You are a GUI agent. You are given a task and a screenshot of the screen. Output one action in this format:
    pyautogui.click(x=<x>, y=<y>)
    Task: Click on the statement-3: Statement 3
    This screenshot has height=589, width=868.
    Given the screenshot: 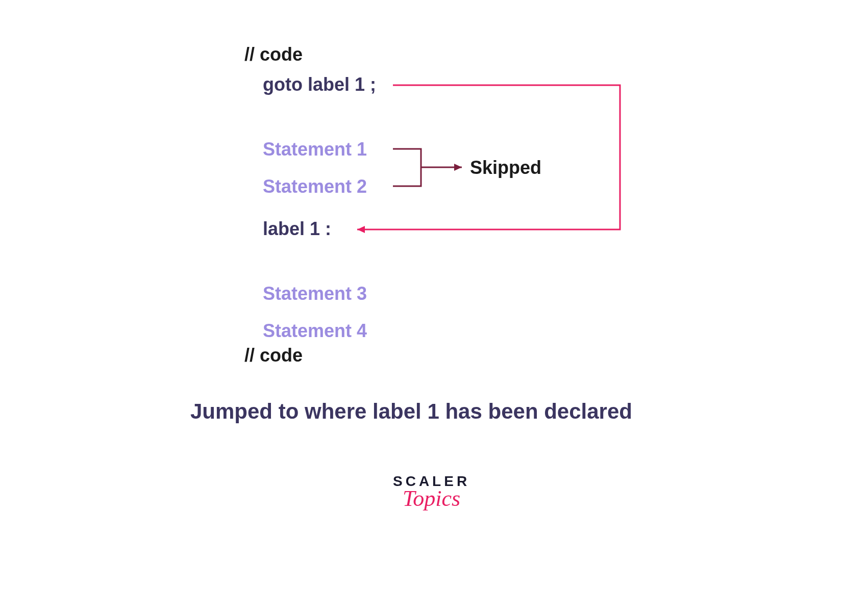 What is the action you would take?
    pyautogui.click(x=315, y=294)
    